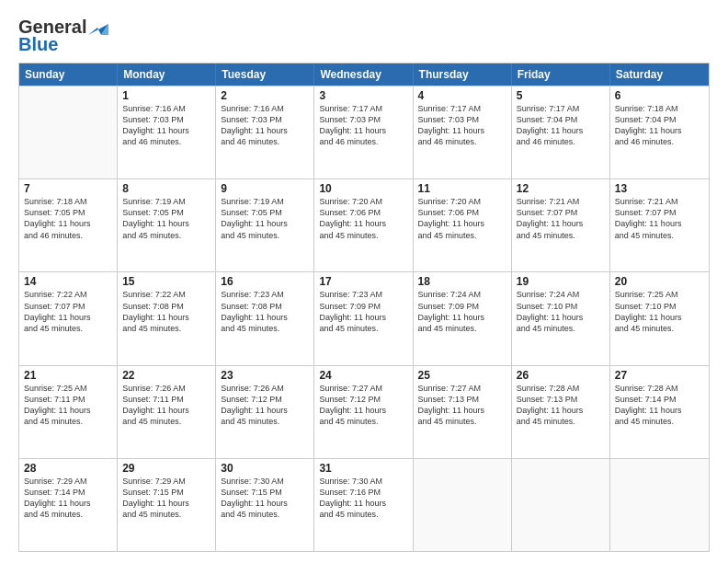 The image size is (728, 563). I want to click on day-info: Sunrise: 7:18 AM Sunset: 7:05 PM Dayligh…, so click(68, 219).